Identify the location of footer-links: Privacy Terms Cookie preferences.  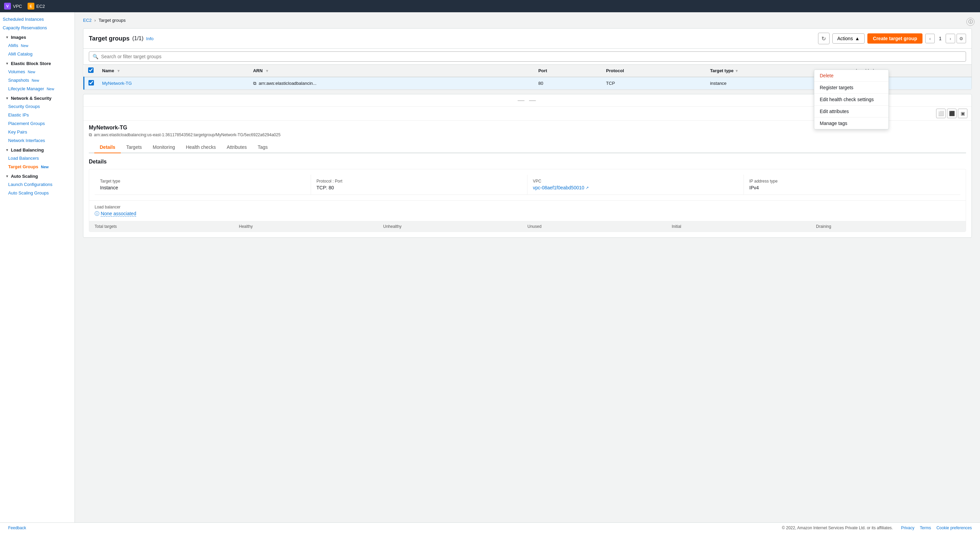
(937, 528).